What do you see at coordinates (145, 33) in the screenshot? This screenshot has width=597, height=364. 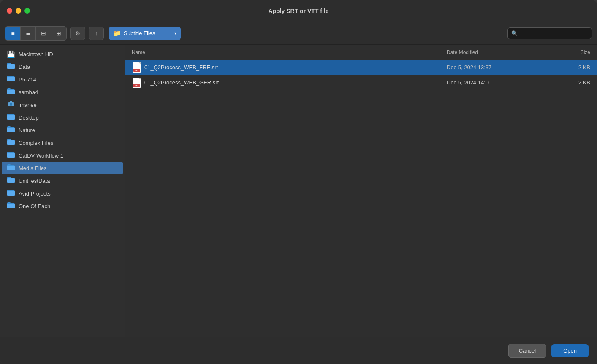 I see `location-dropdown: 📁 Subtitle Files ▾` at bounding box center [145, 33].